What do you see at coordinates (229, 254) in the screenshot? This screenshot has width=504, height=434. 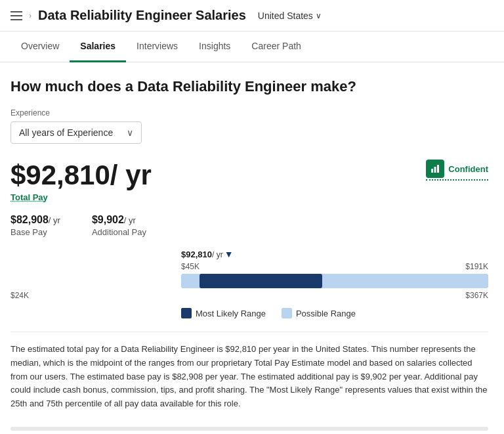 I see `marker-arrow-icon: ▼` at bounding box center [229, 254].